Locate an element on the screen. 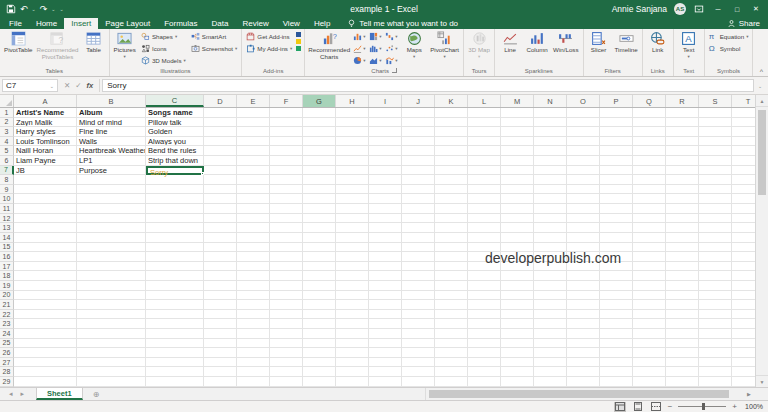 Image resolution: width=768 pixels, height=412 pixels. cell-h8 is located at coordinates (352, 180).